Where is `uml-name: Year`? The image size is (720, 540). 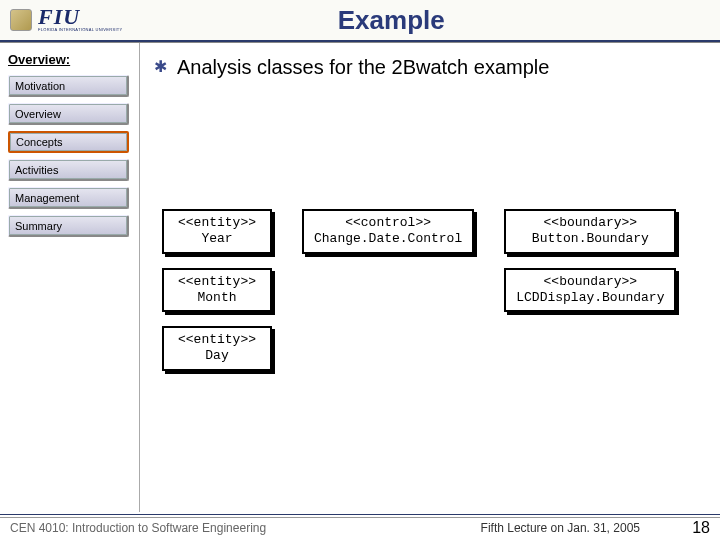
uml-name: Year is located at coordinates (217, 239).